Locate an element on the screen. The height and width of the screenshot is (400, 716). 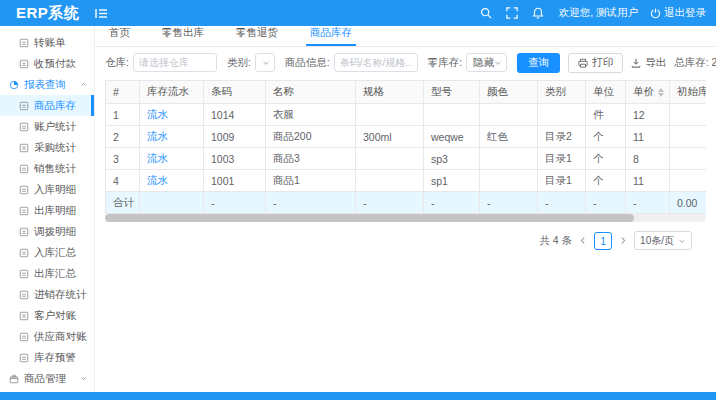
fullscreen-icon is located at coordinates (512, 13).